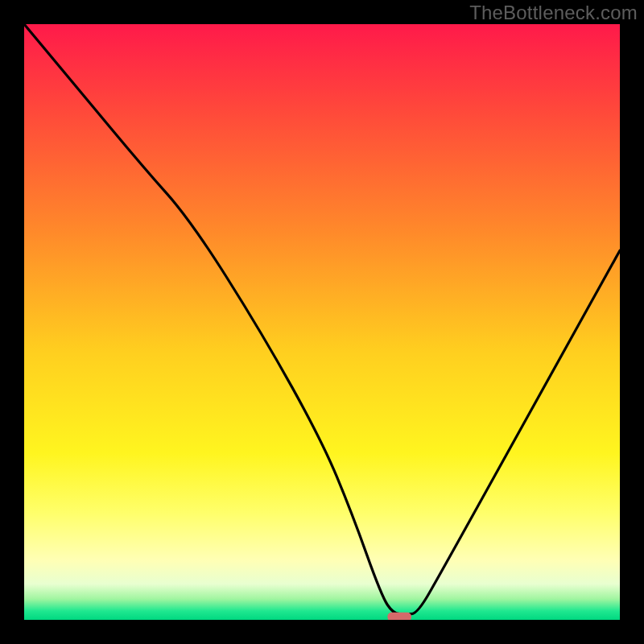  I want to click on optimal-marker, so click(399, 617).